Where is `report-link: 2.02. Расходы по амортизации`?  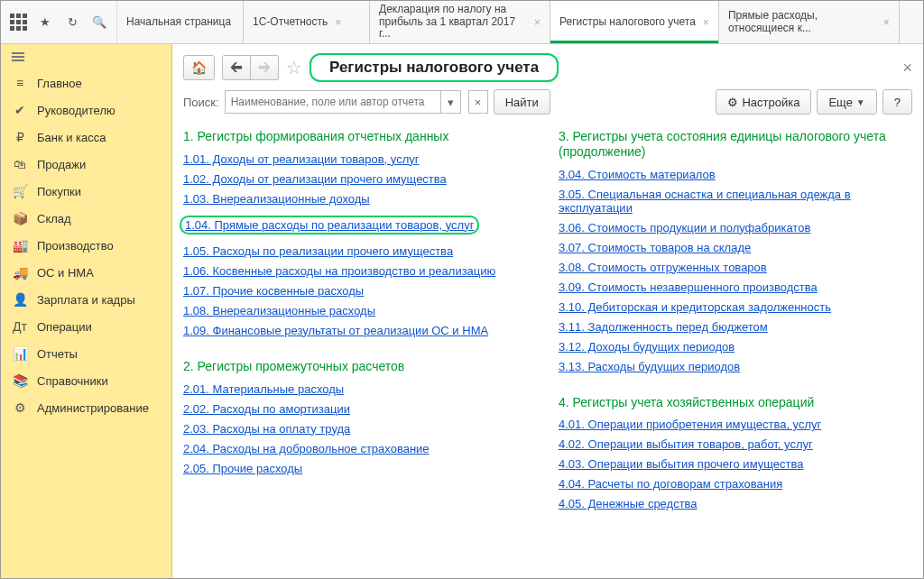
report-link: 2.02. Расходы по амортизации is located at coordinates (360, 409).